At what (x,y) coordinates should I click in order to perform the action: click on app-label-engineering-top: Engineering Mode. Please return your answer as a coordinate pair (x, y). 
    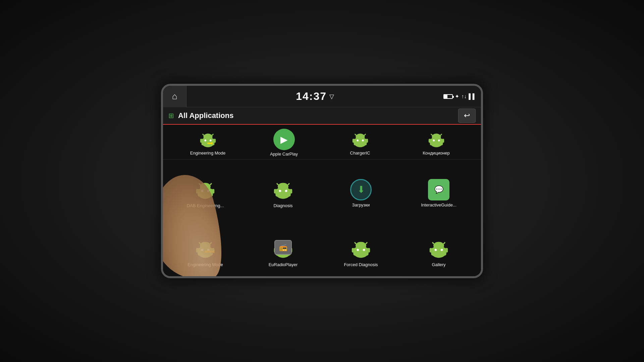
    Looking at the image, I should click on (208, 153).